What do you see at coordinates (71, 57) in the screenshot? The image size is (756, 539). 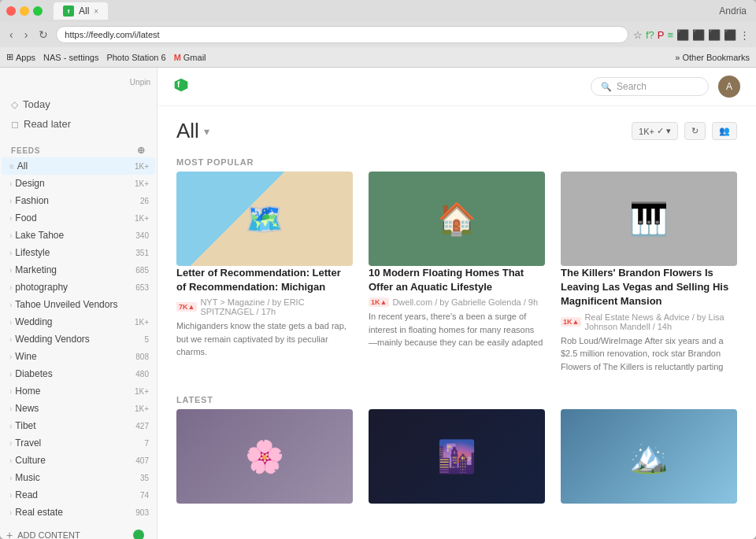 I see `bookmark-nas: NAS - settings` at bounding box center [71, 57].